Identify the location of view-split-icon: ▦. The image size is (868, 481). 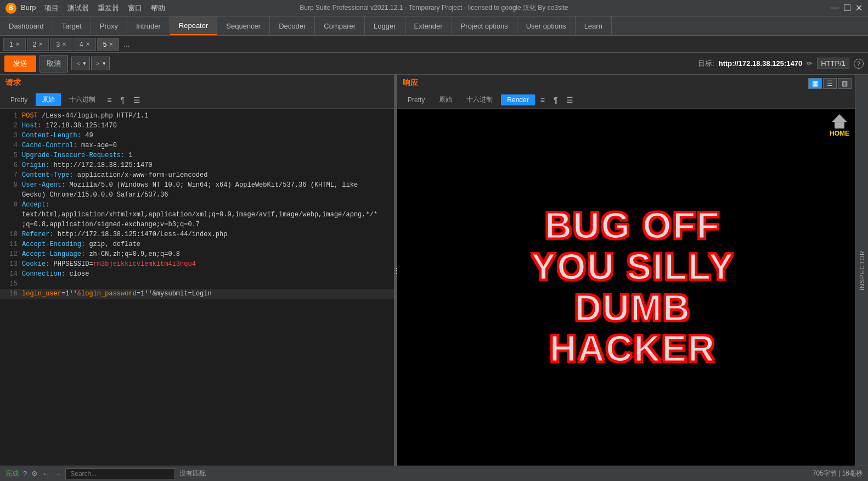
(815, 83).